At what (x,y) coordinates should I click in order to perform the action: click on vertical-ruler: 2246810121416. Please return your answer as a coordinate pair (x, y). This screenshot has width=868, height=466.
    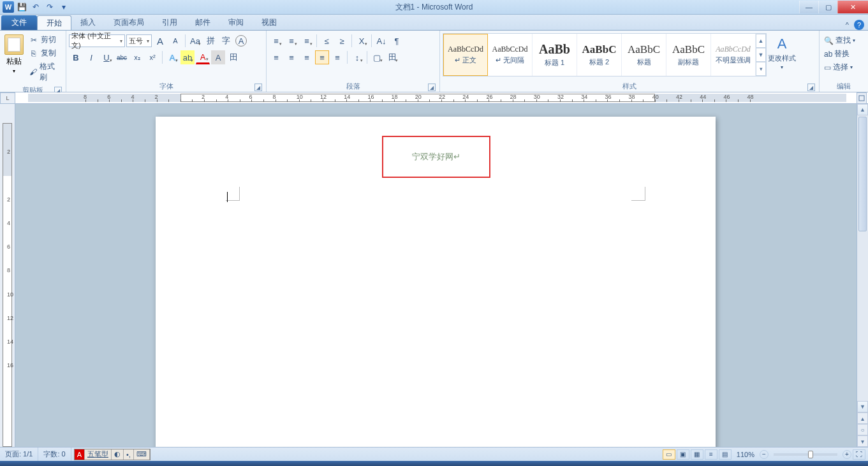
    Looking at the image, I should click on (8, 275).